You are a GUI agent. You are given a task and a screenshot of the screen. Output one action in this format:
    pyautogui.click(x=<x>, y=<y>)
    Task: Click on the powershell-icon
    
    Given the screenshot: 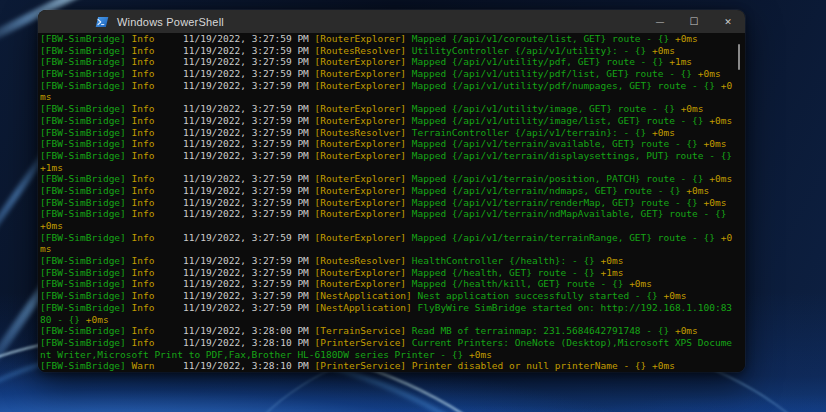 What is the action you would take?
    pyautogui.click(x=102, y=22)
    